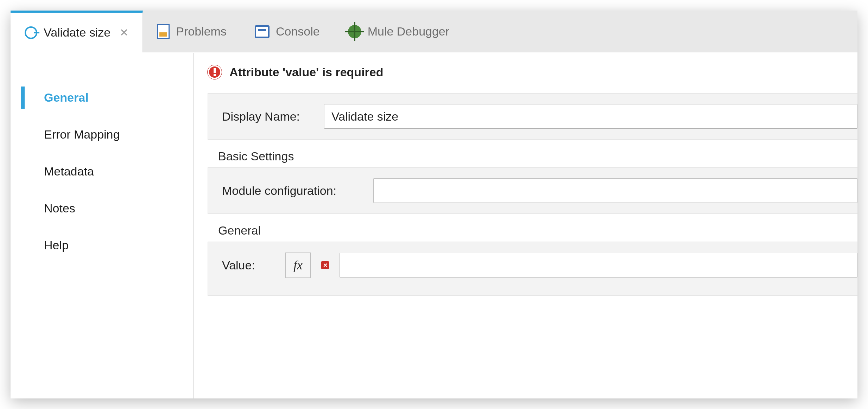 Image resolution: width=868 pixels, height=409 pixels. I want to click on tab-console: Console, so click(287, 32).